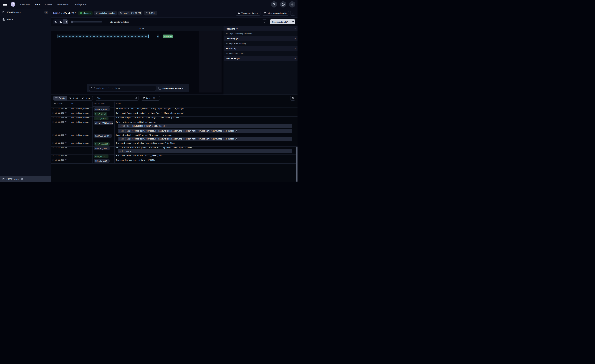  Describe the element at coordinates (174, 114) in the screenshot. I see `table-row: 5:12:11.243 PMmultiplied_numberSTEP_INPU…` at that location.